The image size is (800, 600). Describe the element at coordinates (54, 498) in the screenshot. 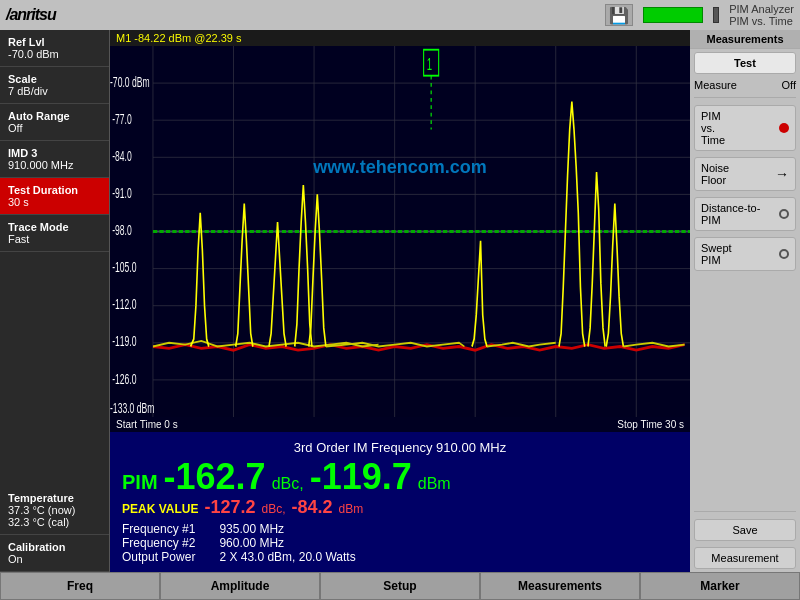

I see `temperature-label: Temperature` at that location.